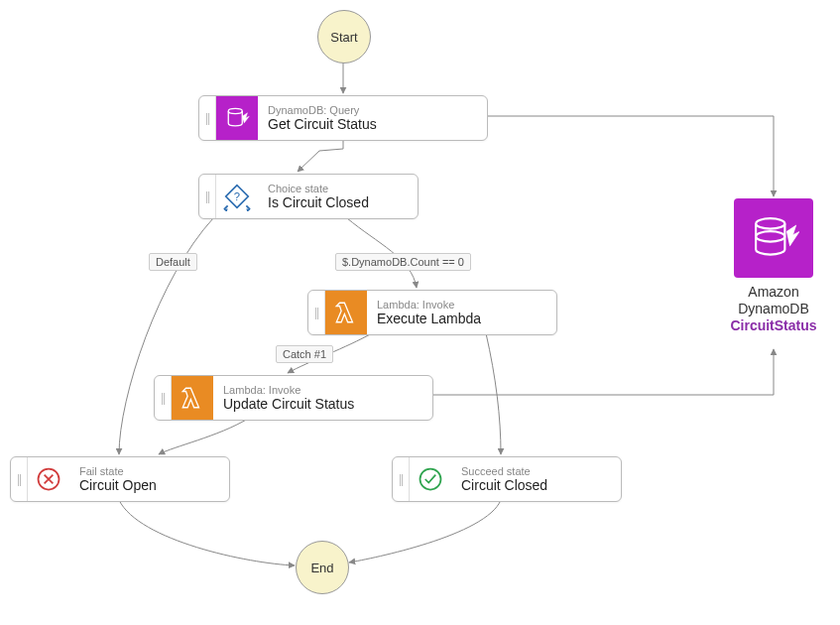 Image resolution: width=840 pixels, height=625 pixels. Describe the element at coordinates (322, 567) in the screenshot. I see `end-terminal: End` at that location.